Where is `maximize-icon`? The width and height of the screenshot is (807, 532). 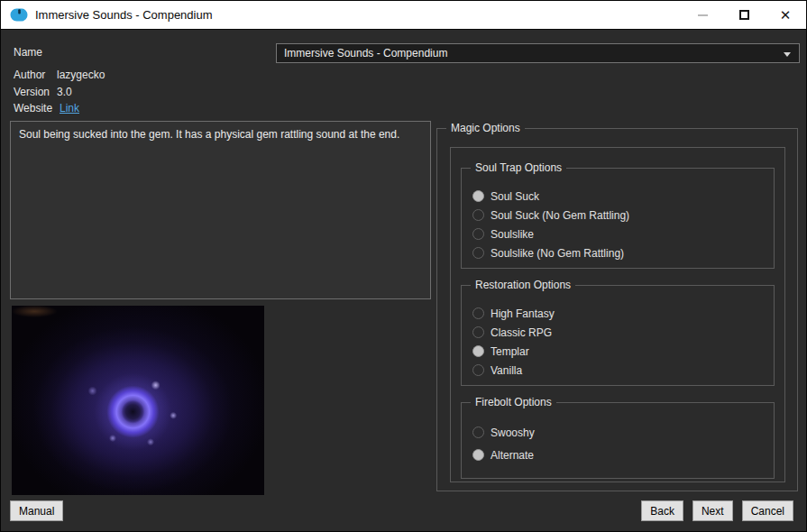 maximize-icon is located at coordinates (745, 14).